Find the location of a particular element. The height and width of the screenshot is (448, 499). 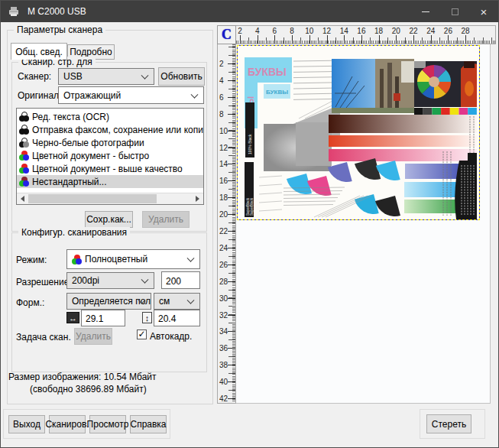

scroll-left-icon is located at coordinates (23, 199).